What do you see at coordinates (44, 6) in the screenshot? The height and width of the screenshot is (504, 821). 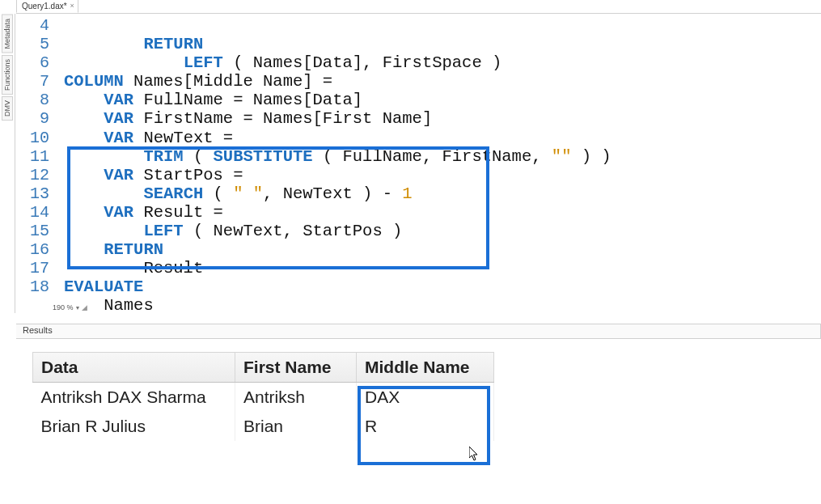 I see `file-tab-label: Query1.dax*` at bounding box center [44, 6].